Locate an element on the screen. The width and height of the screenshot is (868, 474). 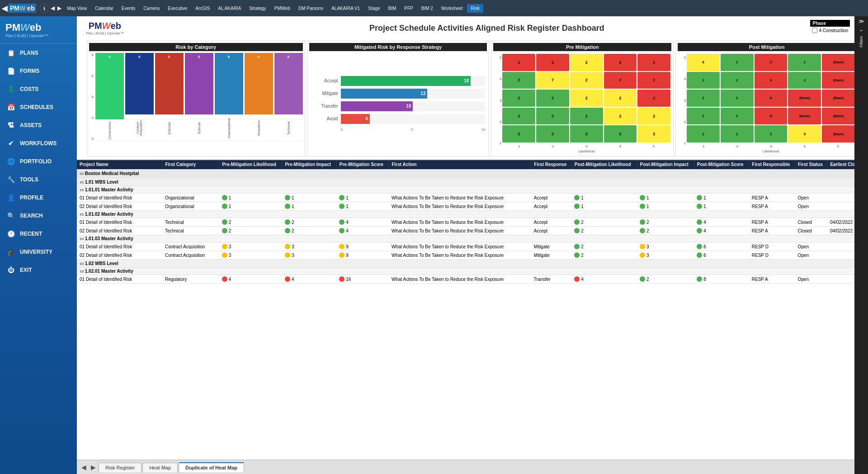
sidebar-item-recent: 🕐 RECENT is located at coordinates (38, 234).